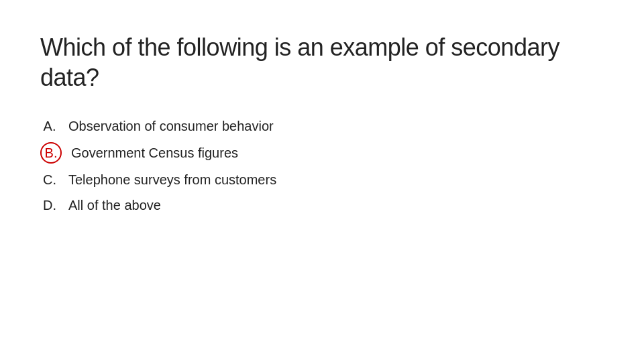 This screenshot has height=362, width=644. Describe the element at coordinates (322, 126) in the screenshot. I see `list-item: A. Observation of consumer behavior` at that location.